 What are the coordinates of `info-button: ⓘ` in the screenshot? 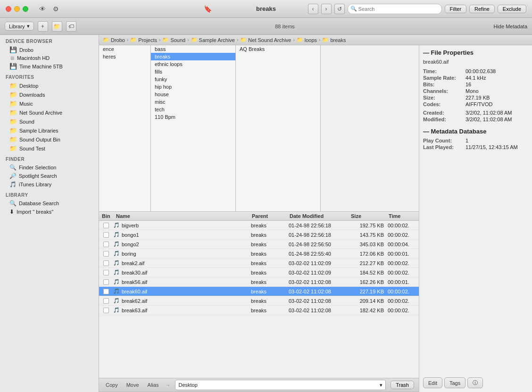 It's located at (475, 383).